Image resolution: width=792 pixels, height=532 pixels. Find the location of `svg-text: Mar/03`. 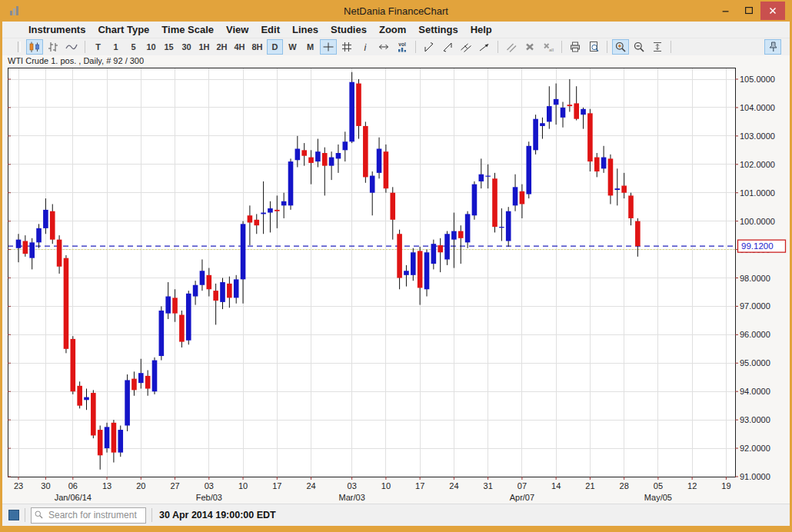

svg-text: Mar/03 is located at coordinates (352, 497).